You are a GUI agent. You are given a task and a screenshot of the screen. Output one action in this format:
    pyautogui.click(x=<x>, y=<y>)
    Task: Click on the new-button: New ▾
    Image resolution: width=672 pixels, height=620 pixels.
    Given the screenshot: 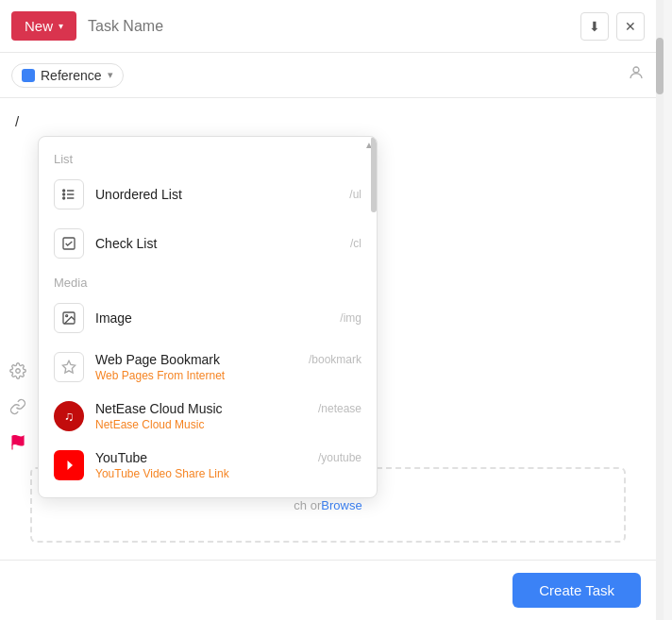 What is the action you would take?
    pyautogui.click(x=43, y=26)
    